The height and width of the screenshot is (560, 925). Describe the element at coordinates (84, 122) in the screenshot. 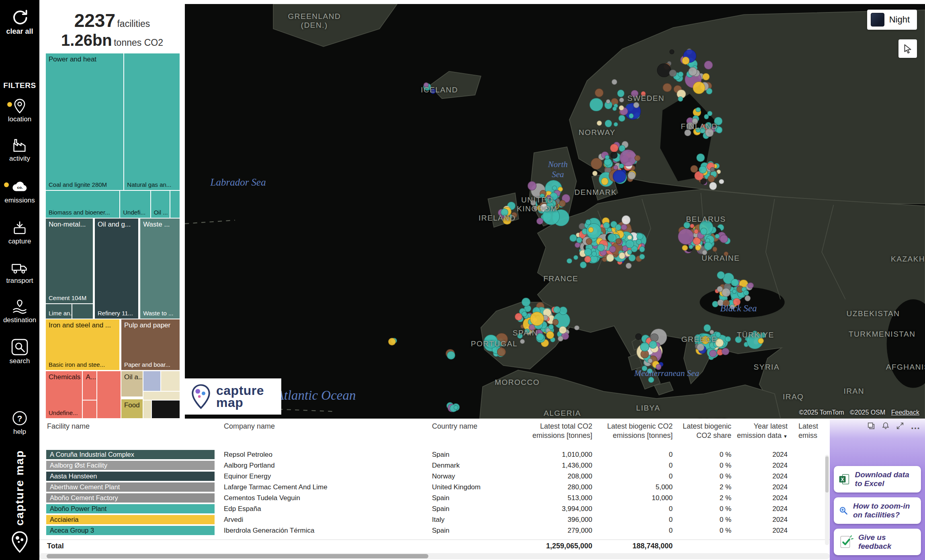

I see `treemap-block: Power and heat Coal and lignite 280M` at that location.